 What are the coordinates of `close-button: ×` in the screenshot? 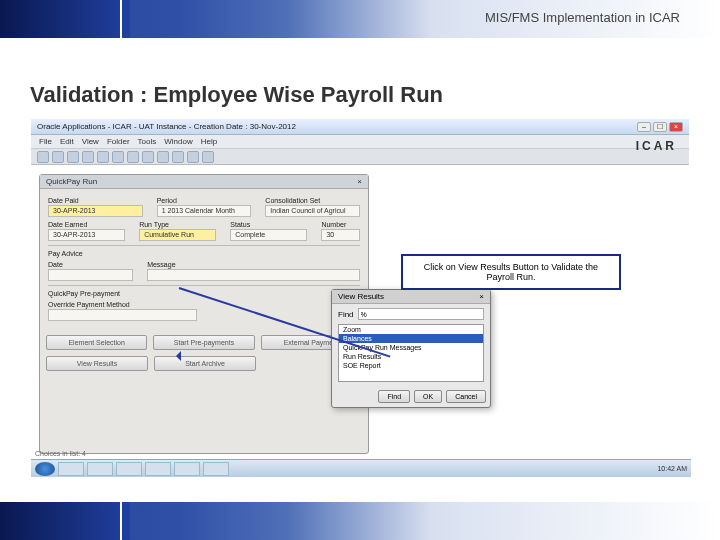 It's located at (676, 127).